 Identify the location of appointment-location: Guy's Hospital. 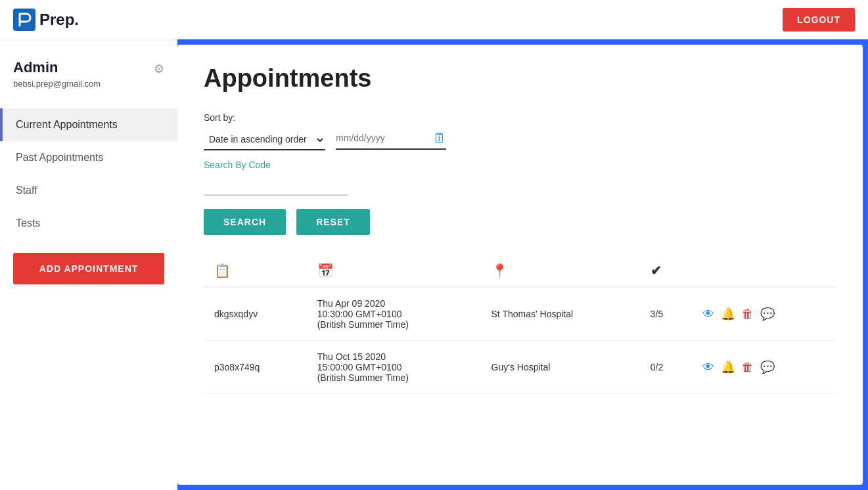
(560, 368).